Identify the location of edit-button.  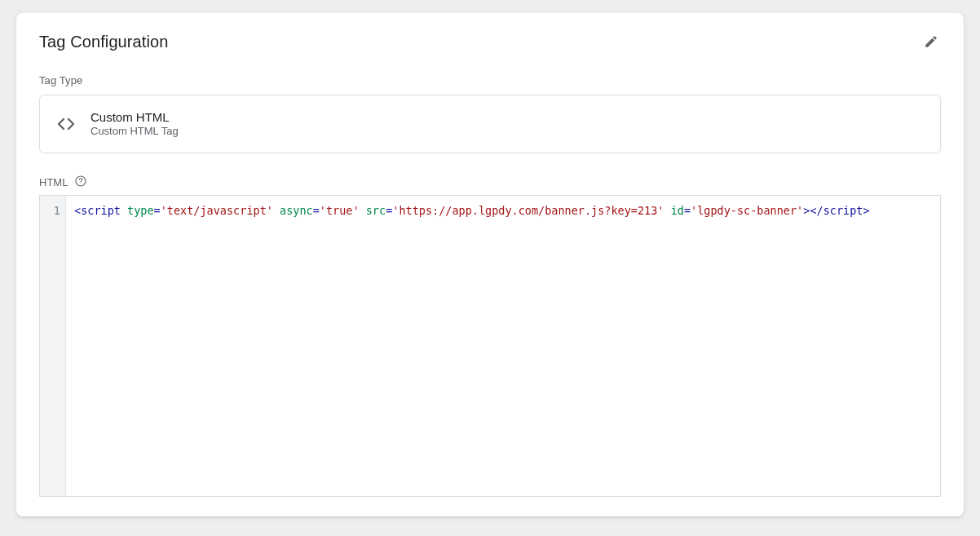
(931, 42).